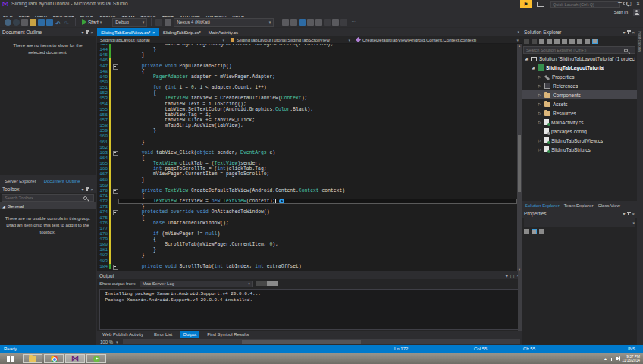 The image size is (643, 364). I want to click on project-dropdown: SlidingTabLayoutTutorial ▾, so click(162, 39).